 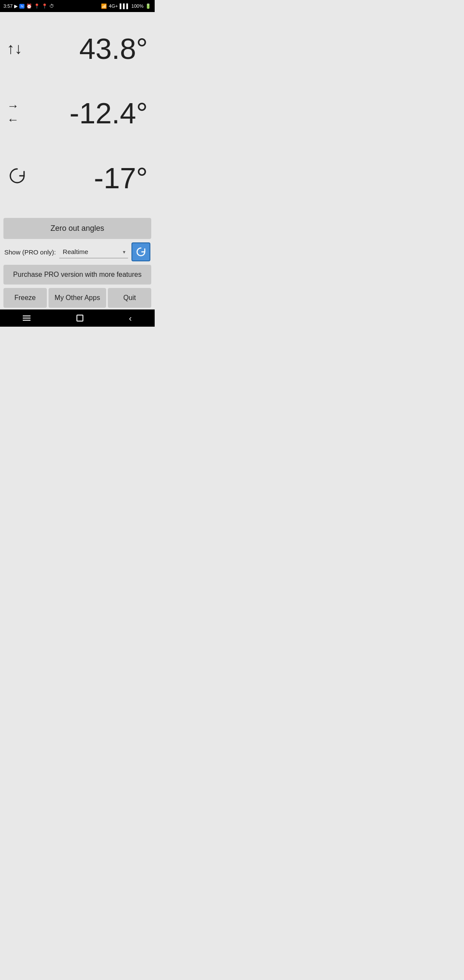 I want to click on show-pro-row: Show (PRO only): Realtime None ▼, so click(x=77, y=252).